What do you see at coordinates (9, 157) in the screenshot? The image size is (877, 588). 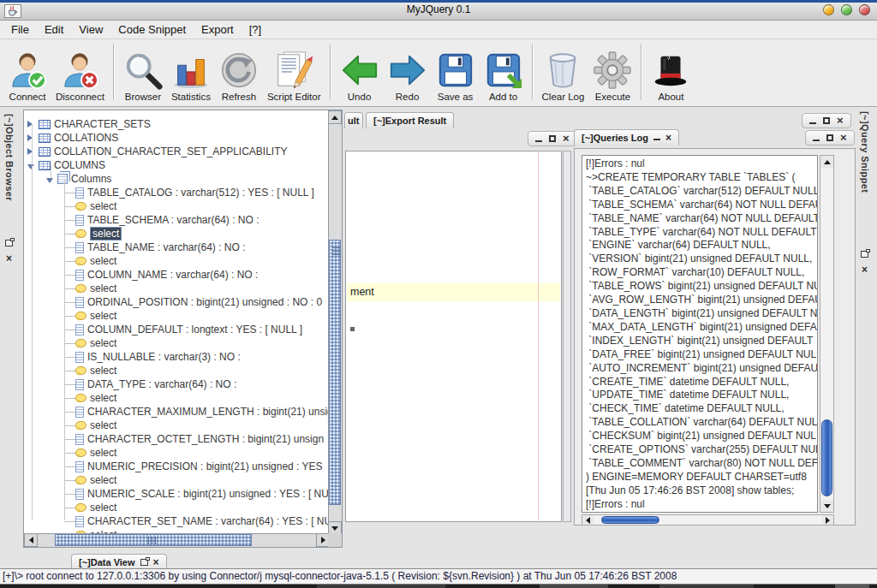 I see `tab-object-browser: [~]Object Browser` at bounding box center [9, 157].